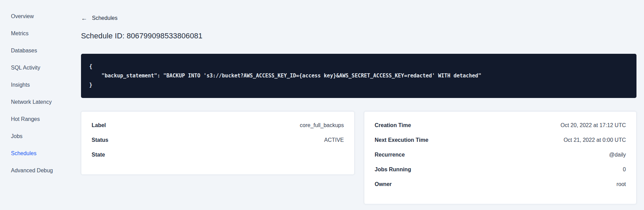 The height and width of the screenshot is (210, 644). What do you see at coordinates (40, 171) in the screenshot?
I see `sidebar-item-advanced-debug: Advanced Debug` at bounding box center [40, 171].